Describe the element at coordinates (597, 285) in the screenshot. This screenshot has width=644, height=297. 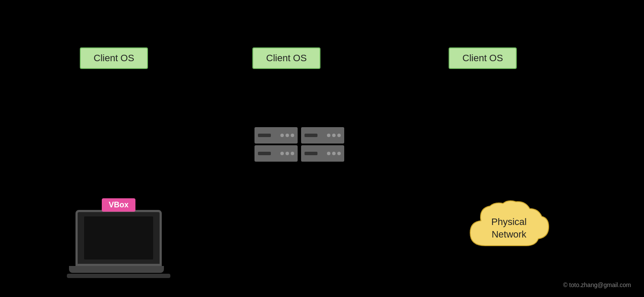
I see `footer-copyright: © toto.zhang@gmail.com` at that location.